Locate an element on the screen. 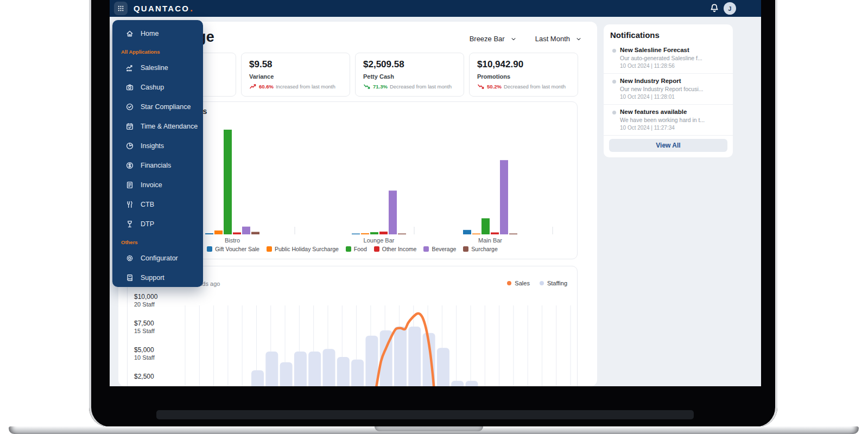  period-select-value: Last Month is located at coordinates (553, 39).